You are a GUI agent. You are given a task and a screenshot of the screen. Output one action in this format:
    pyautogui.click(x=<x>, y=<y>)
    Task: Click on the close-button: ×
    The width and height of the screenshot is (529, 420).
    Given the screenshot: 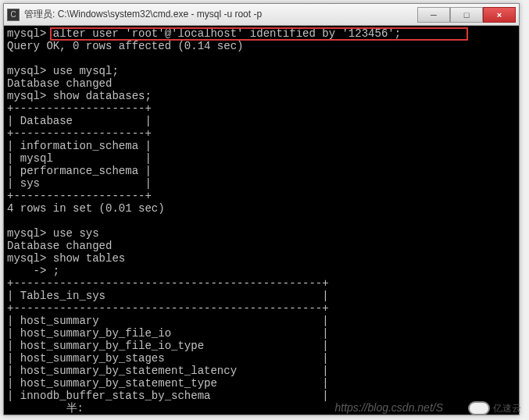 What is the action you would take?
    pyautogui.click(x=499, y=15)
    